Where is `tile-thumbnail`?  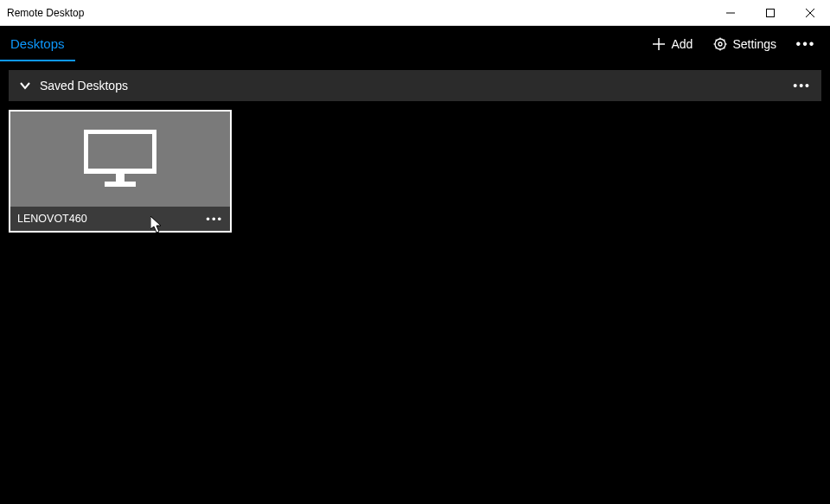 tile-thumbnail is located at coordinates (120, 159).